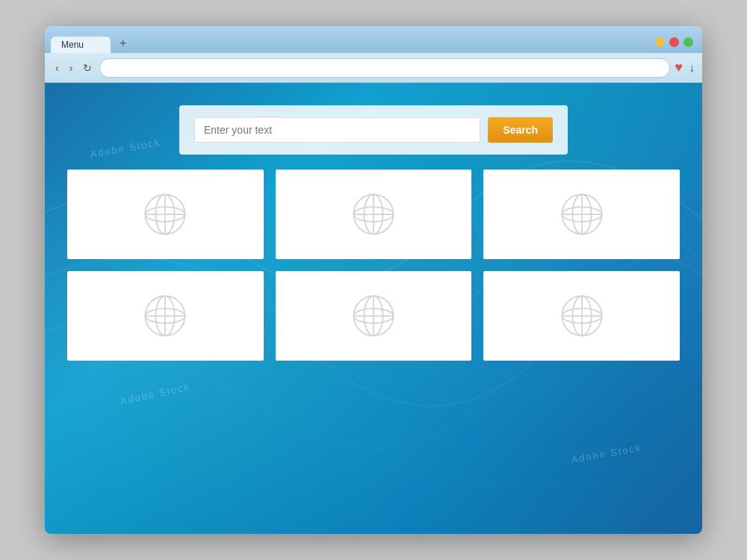  What do you see at coordinates (125, 148) in the screenshot?
I see `watermark-1: Adobe Stock` at bounding box center [125, 148].